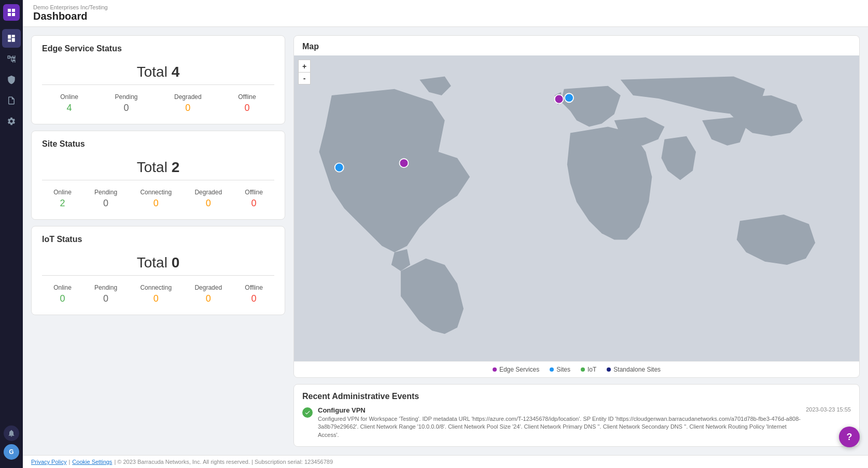  Describe the element at coordinates (307, 413) in the screenshot. I see `event-success-icon` at that location.